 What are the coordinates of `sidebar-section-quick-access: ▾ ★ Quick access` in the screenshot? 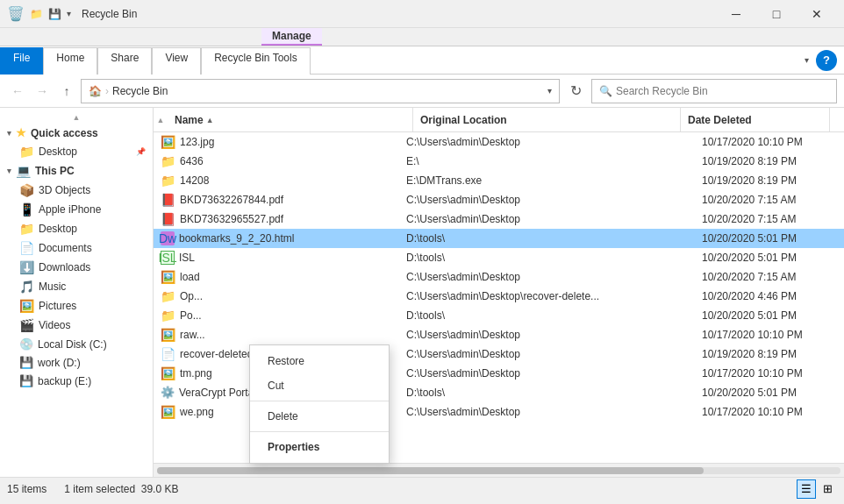 It's located at (76, 133).